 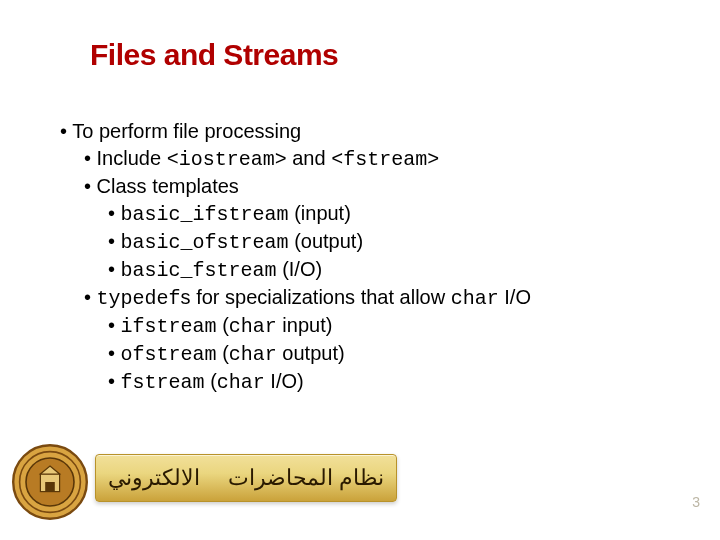 What do you see at coordinates (308, 159) in the screenshot?
I see `bullet-l2: Include <iostream> and <fstream>` at bounding box center [308, 159].